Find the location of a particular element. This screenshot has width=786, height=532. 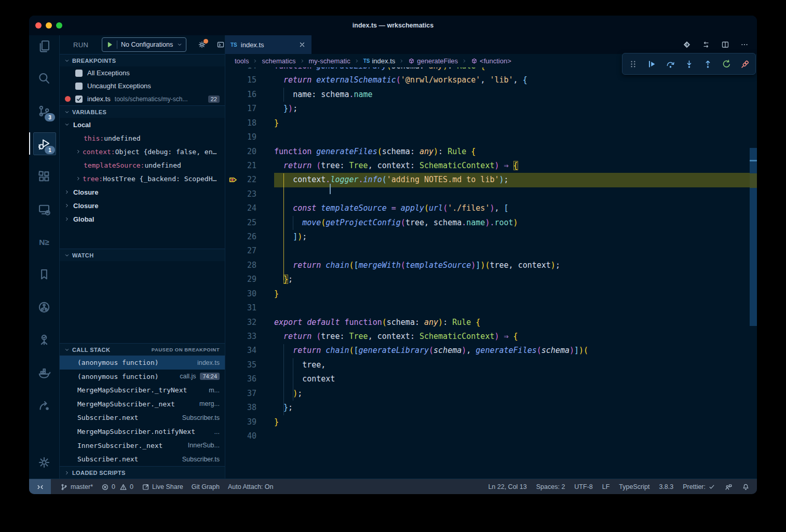

activity-item-run-and-debug: 1 is located at coordinates (44, 143).